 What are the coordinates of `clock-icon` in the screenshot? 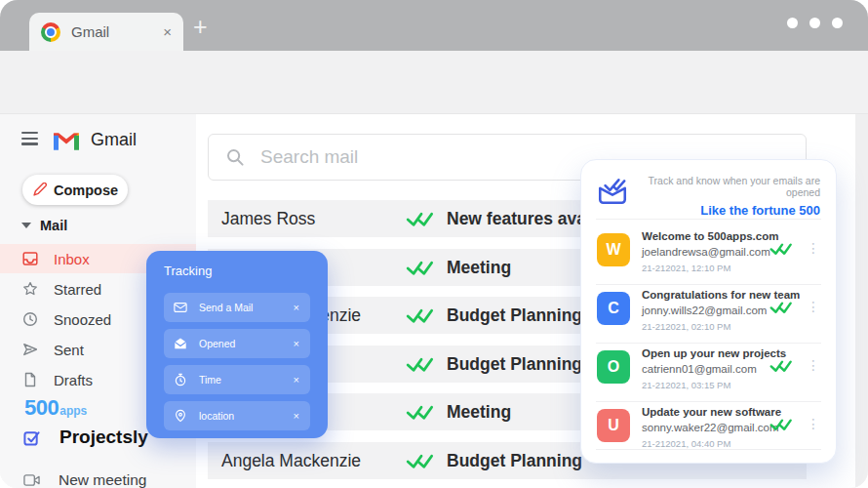 It's located at (30, 319).